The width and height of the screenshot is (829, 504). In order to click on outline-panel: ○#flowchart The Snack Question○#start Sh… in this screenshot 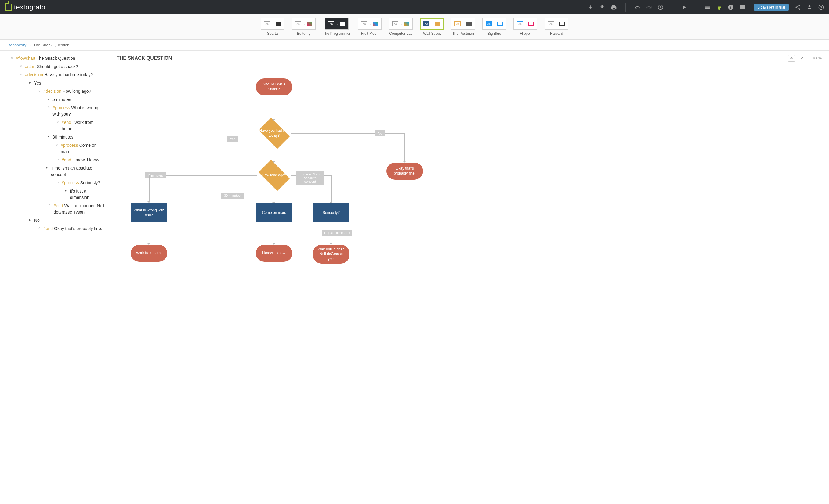, I will do `click(55, 274)`.